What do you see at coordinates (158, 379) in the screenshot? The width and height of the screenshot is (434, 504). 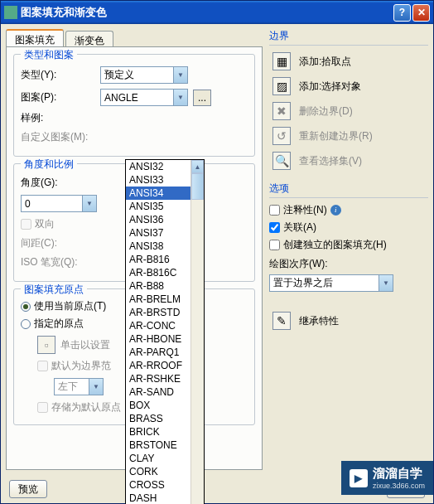 I see `dropdown-item: AR-RSHKE` at bounding box center [158, 379].